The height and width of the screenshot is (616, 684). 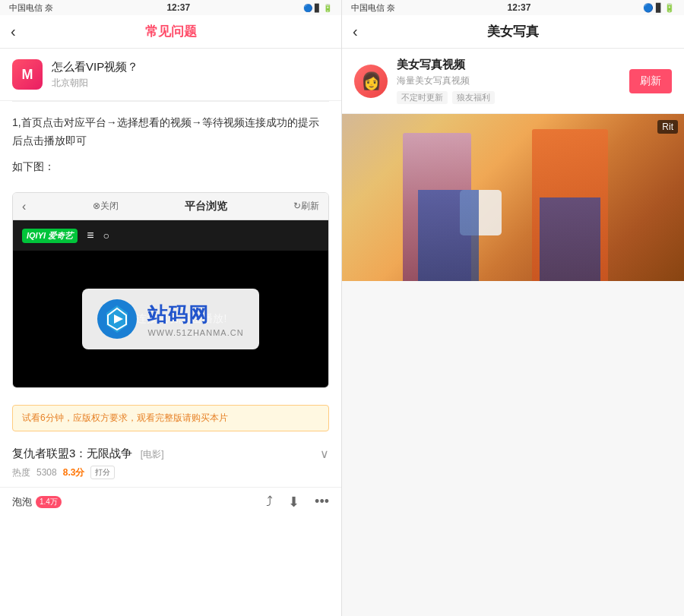 What do you see at coordinates (322, 502) in the screenshot?
I see `more-icon: •••` at bounding box center [322, 502].